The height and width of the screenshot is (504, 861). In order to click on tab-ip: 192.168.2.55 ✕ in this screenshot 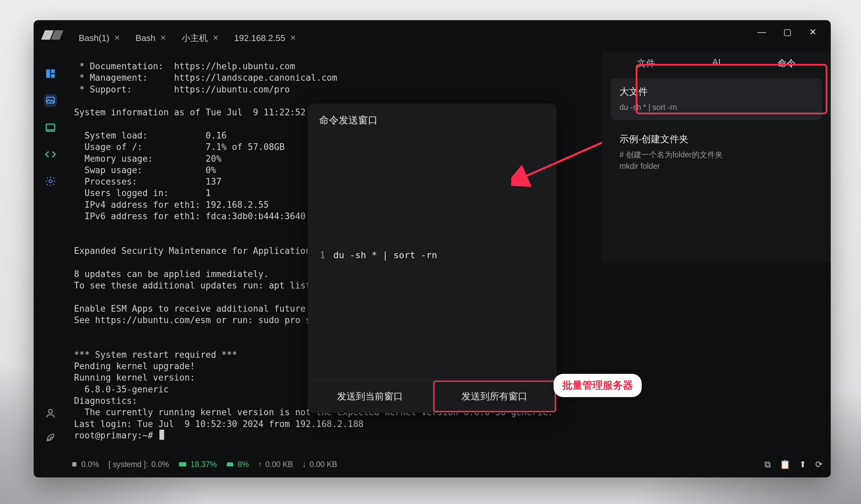, I will do `click(265, 38)`.